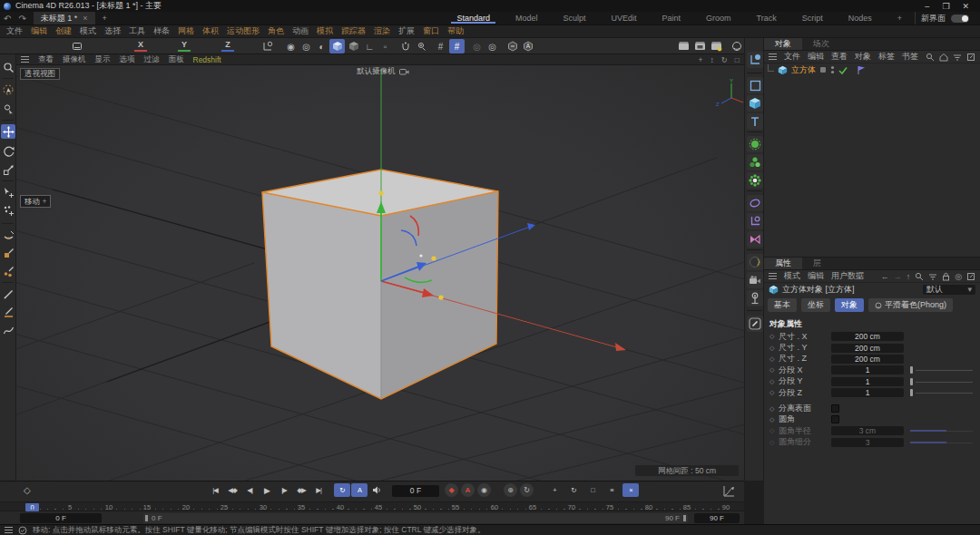  I want to click on seg-y-slider, so click(942, 382).